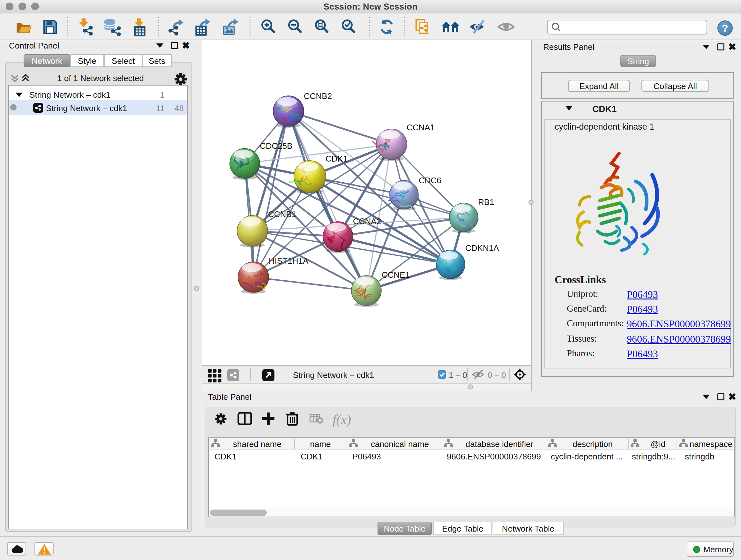 Image resolution: width=741 pixels, height=560 pixels. Describe the element at coordinates (396, 275) in the screenshot. I see `svg-text: CCNE1` at that location.